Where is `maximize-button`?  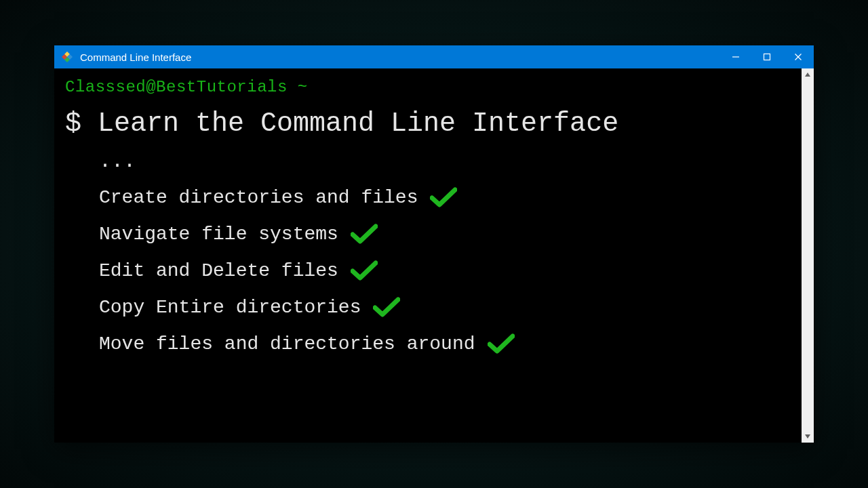 maximize-button is located at coordinates (767, 57).